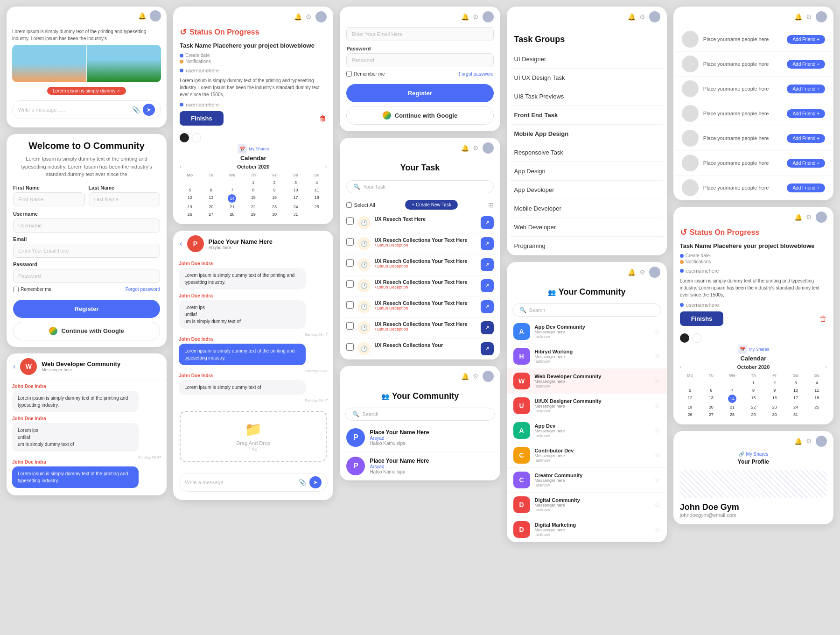 The height and width of the screenshot is (635, 840). Describe the element at coordinates (806, 39) in the screenshot. I see `add-friend-btn-1: Add Friend +` at that location.